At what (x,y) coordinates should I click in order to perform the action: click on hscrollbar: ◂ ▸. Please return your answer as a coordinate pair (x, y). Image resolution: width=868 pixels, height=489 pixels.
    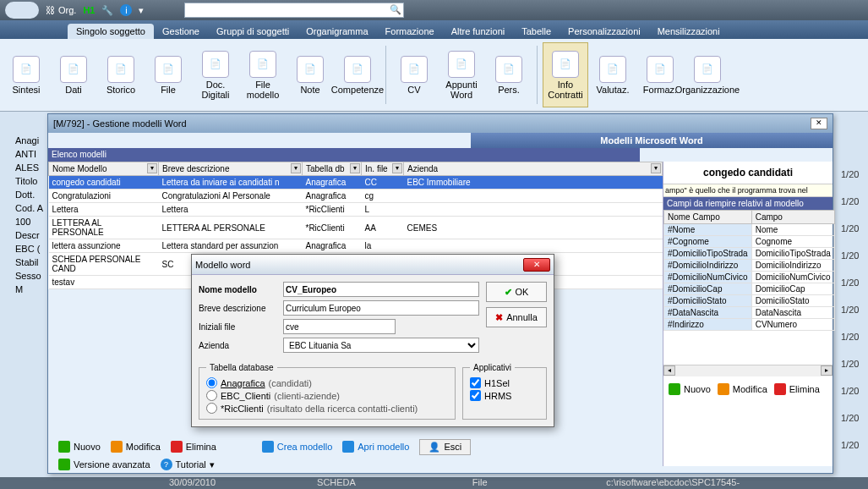
    Looking at the image, I should click on (748, 371).